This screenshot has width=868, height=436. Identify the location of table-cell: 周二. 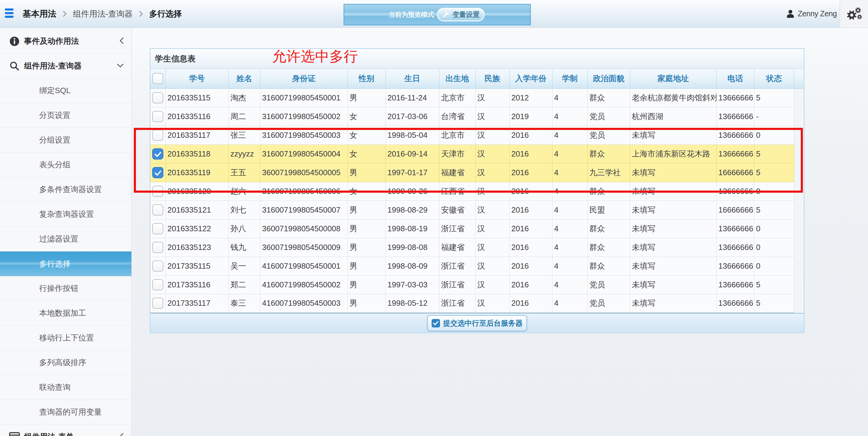
(244, 116).